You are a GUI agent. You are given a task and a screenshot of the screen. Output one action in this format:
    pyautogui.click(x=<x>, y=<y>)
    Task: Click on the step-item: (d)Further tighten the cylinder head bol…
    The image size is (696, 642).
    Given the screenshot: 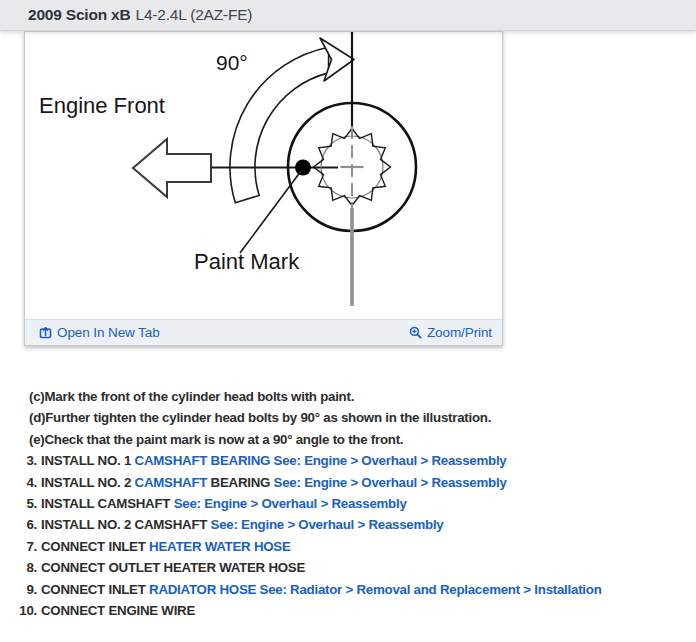 What is the action you would take?
    pyautogui.click(x=348, y=418)
    